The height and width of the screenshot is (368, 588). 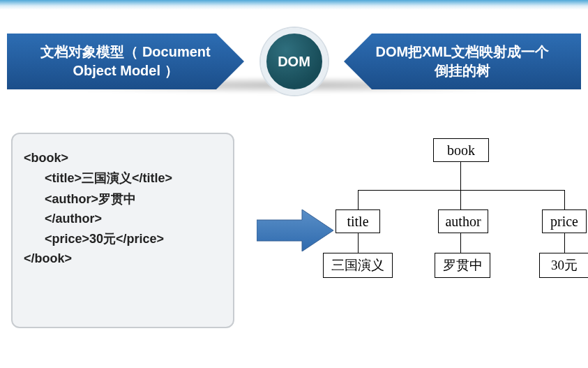 What do you see at coordinates (295, 230) in the screenshot?
I see `big-right-arrow` at bounding box center [295, 230].